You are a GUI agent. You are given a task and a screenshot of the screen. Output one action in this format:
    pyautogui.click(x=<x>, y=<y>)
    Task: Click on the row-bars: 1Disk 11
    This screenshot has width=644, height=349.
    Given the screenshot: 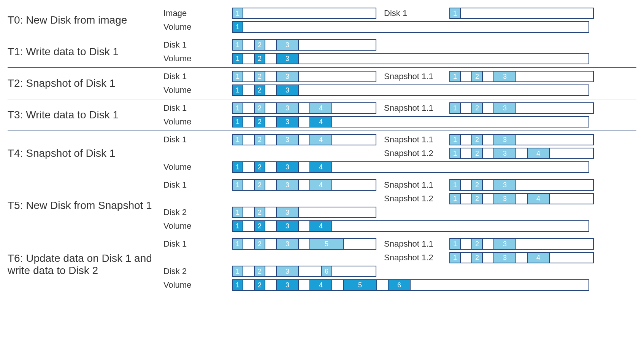 What is the action you would take?
    pyautogui.click(x=434, y=13)
    